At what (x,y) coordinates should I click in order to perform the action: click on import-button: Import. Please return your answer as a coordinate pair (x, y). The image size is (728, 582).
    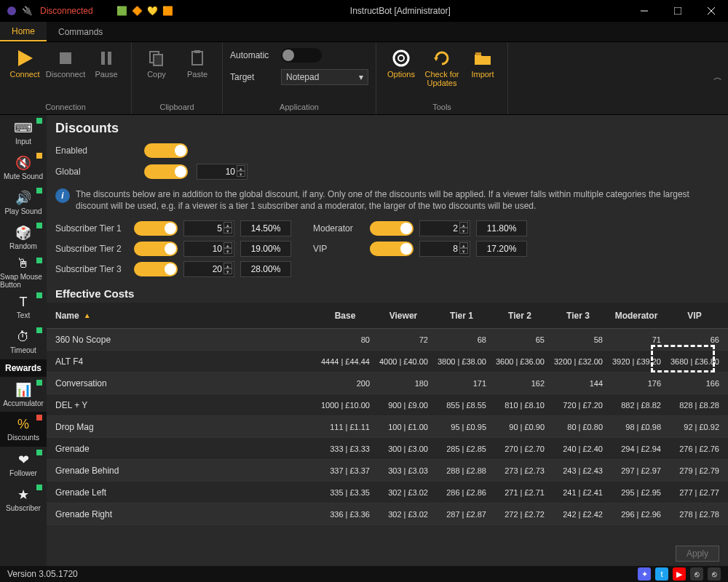
    Looking at the image, I should click on (483, 67).